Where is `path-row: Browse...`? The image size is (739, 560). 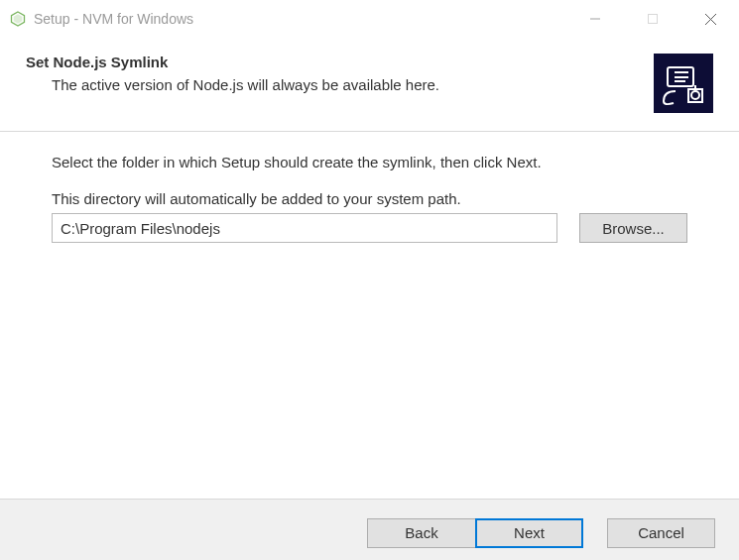
path-row: Browse... is located at coordinates (369, 228).